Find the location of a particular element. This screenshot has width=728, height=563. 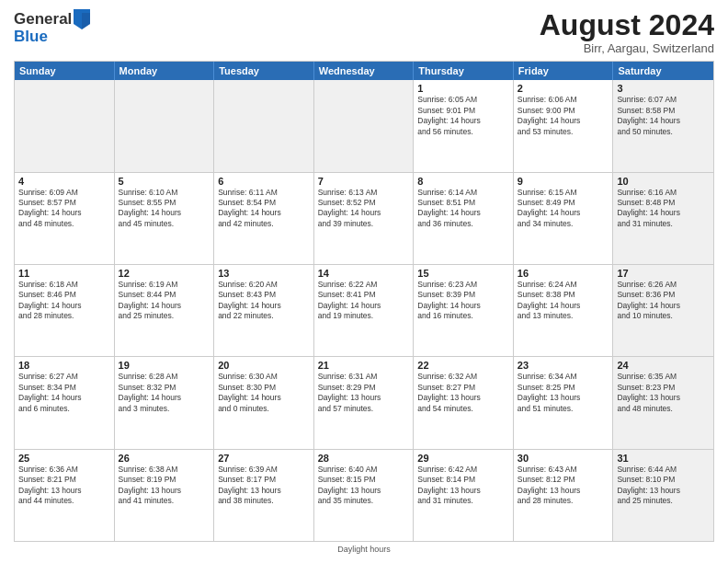

cal-cell-28: 28Sunrise: 6:40 AM Sunset: 8:15 PM Dayli… is located at coordinates (364, 495).